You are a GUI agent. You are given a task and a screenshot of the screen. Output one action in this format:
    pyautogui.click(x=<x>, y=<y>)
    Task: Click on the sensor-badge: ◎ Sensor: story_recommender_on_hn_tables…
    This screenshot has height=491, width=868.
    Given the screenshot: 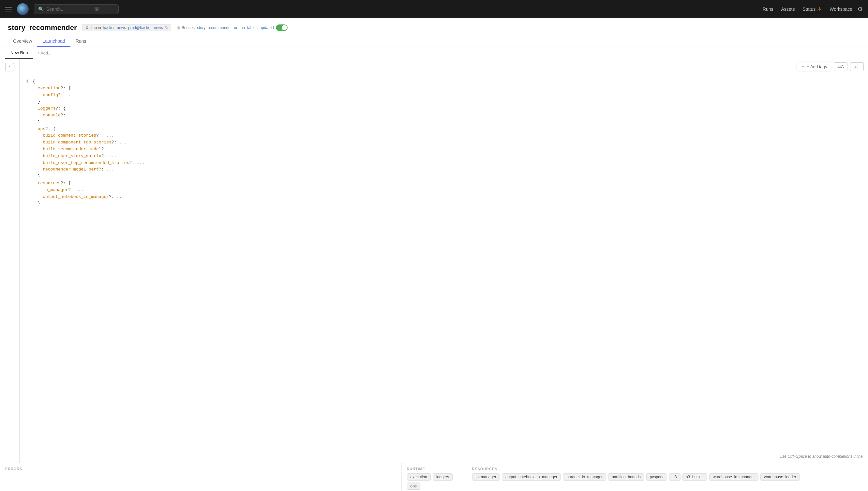 What is the action you would take?
    pyautogui.click(x=232, y=28)
    